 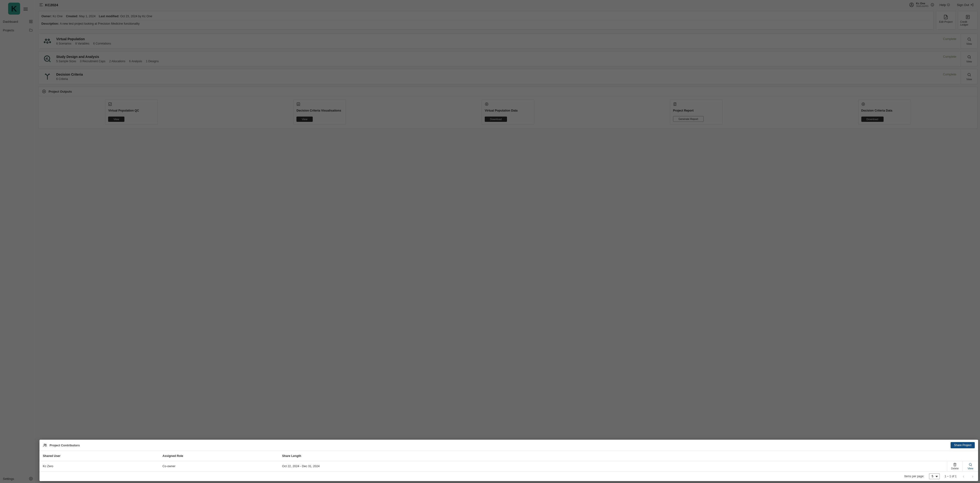 I want to click on gear-icon, so click(x=31, y=479).